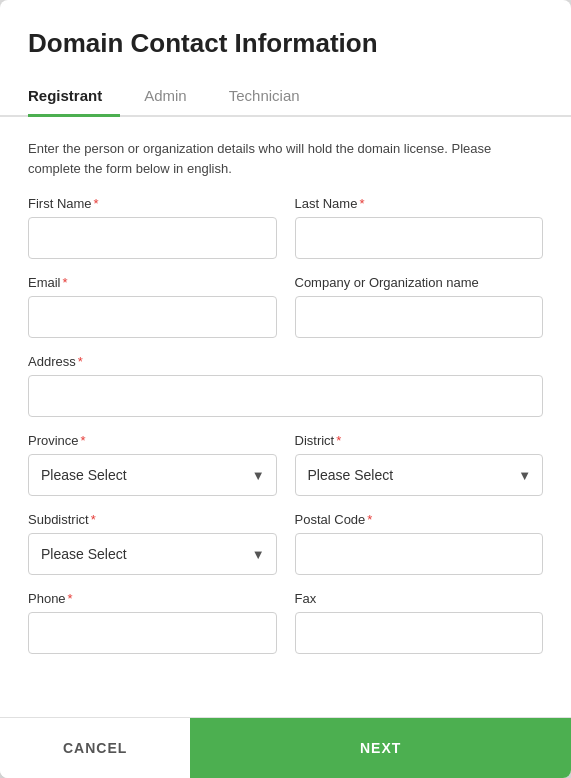 Image resolution: width=571 pixels, height=778 pixels. What do you see at coordinates (152, 598) in the screenshot?
I see `phone-label: Phone*` at bounding box center [152, 598].